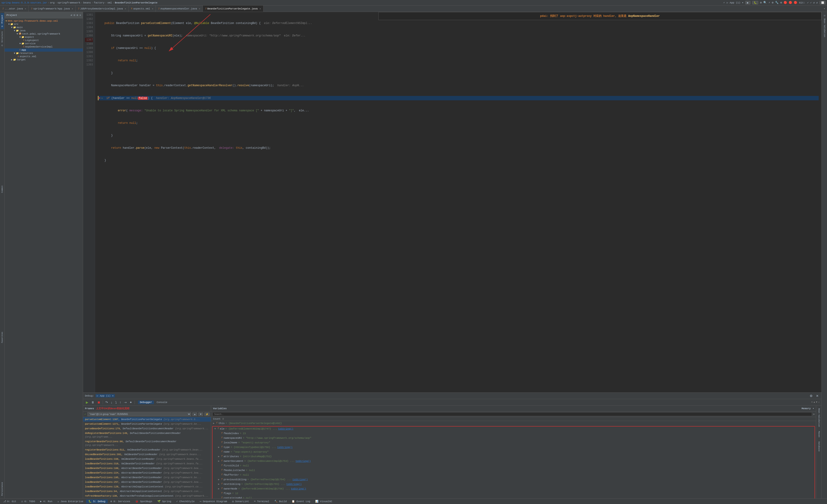 The image size is (827, 504). I want to click on var-containingBd: f containingBd = null, so click(514, 497).